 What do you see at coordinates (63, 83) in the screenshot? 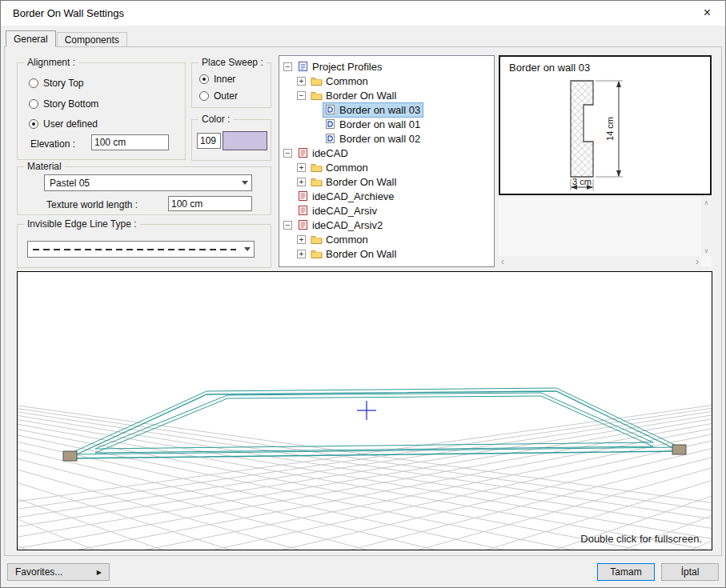
I see `radio-label: Story Top` at bounding box center [63, 83].